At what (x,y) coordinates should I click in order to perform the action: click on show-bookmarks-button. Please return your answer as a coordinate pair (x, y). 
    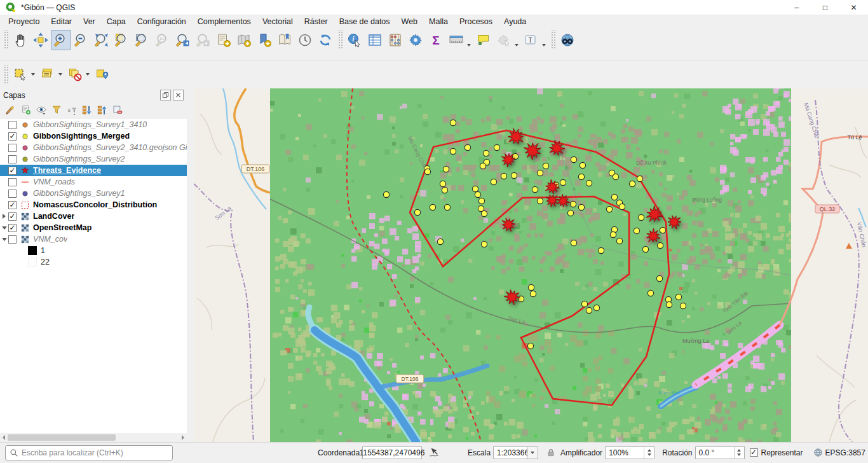
    Looking at the image, I should click on (285, 40).